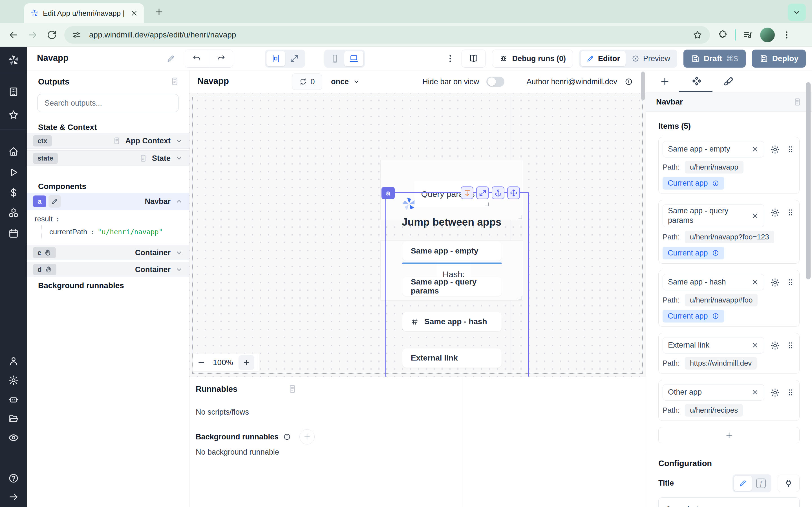  I want to click on expand-down-button, so click(467, 193).